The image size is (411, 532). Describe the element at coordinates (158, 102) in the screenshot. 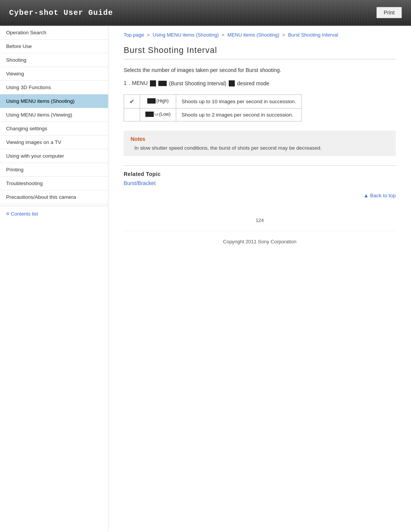

I see `icon-cell: (High)` at that location.